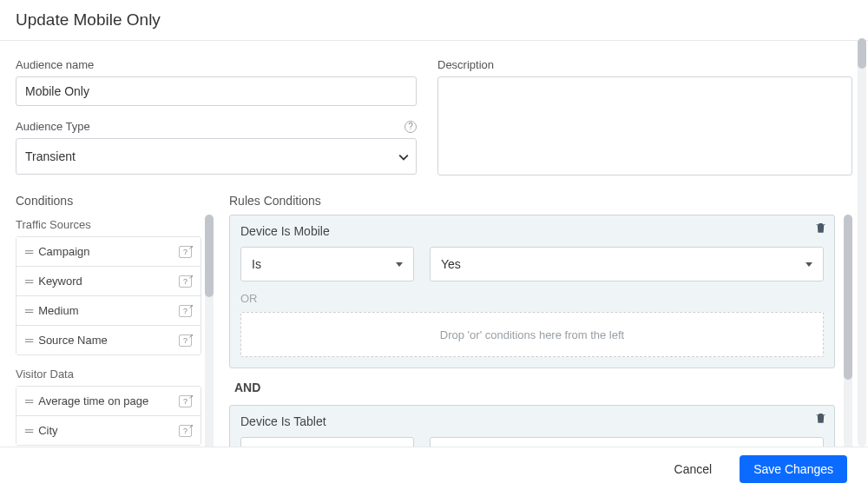 Image resolution: width=868 pixels, height=490 pixels. I want to click on rules-title: Rules Conditions, so click(541, 201).